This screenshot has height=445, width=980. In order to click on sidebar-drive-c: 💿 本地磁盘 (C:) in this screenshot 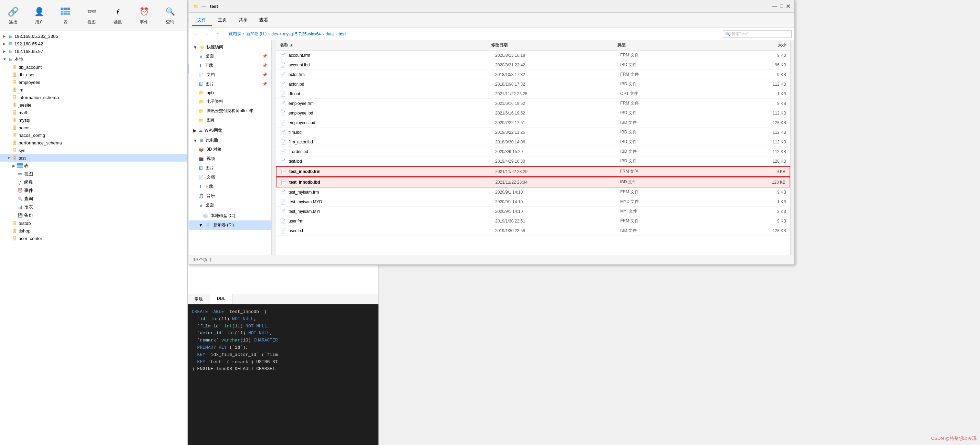, I will do `click(230, 216)`.